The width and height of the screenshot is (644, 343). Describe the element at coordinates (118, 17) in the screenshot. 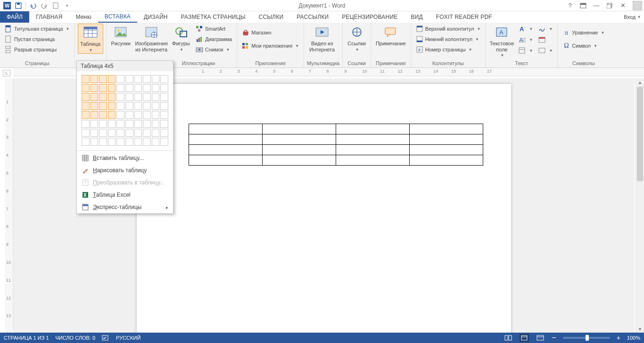

I see `tab-вставка: ВСТАВКА` at that location.